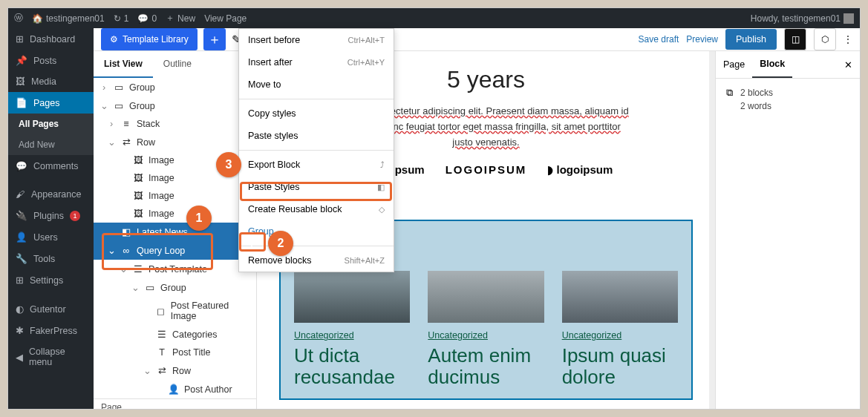 The height and width of the screenshot is (417, 868). What do you see at coordinates (802, 19) in the screenshot?
I see `howdy: Howdy, testingemen01` at bounding box center [802, 19].